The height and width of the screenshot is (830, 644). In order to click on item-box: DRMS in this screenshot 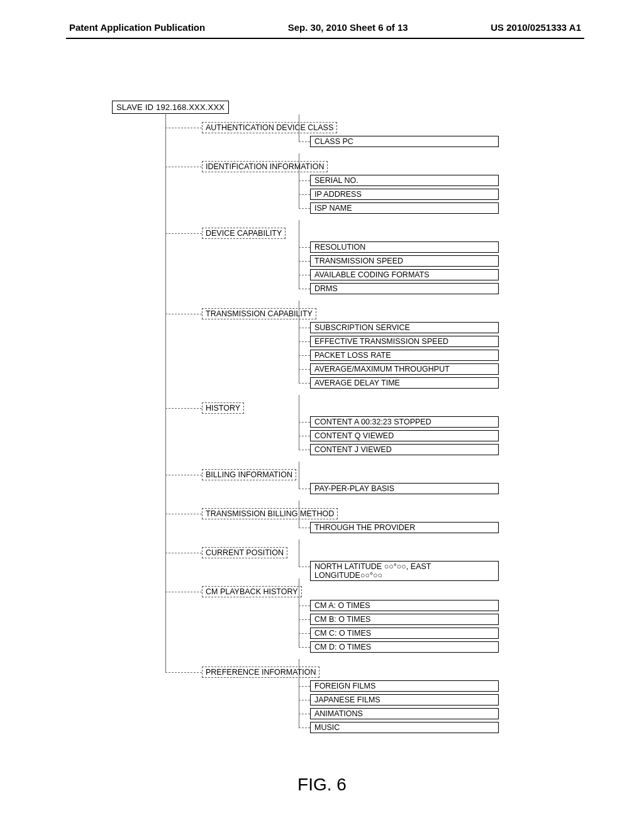, I will do `click(404, 289)`.